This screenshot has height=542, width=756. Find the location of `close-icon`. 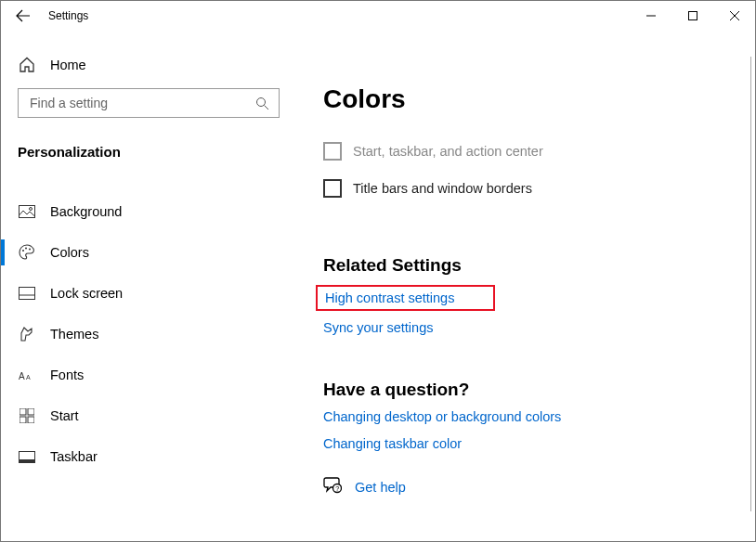

close-icon is located at coordinates (735, 16).